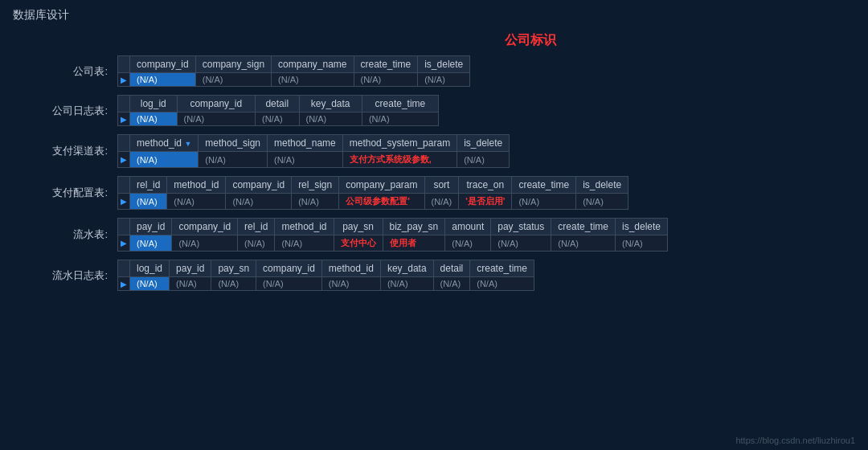  I want to click on col-header-6: amount, so click(468, 227).